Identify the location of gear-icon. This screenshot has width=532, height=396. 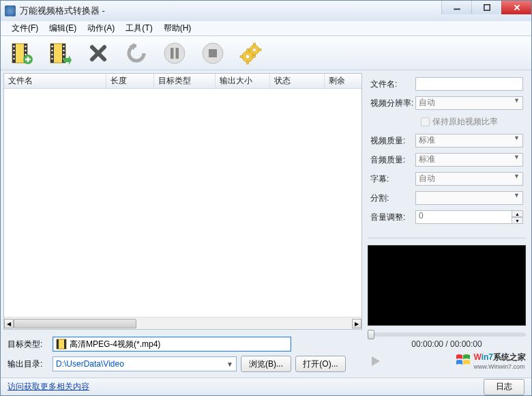
(251, 53).